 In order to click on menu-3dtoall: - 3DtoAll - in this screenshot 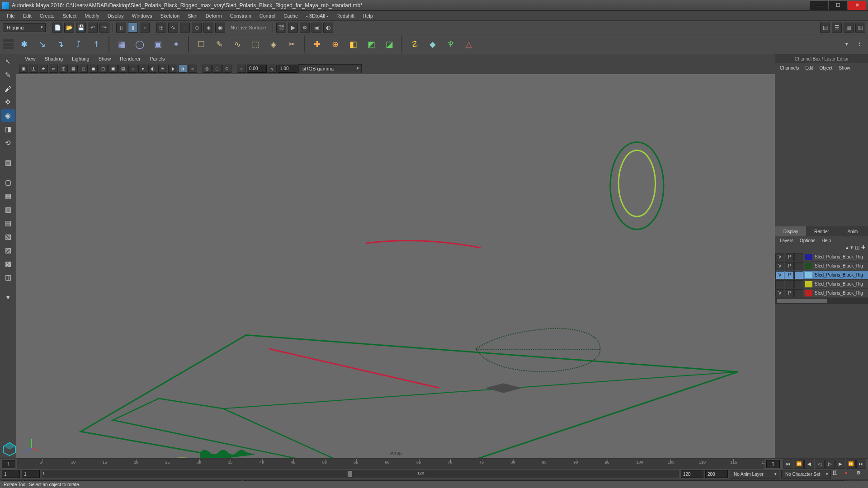, I will do `click(317, 16)`.